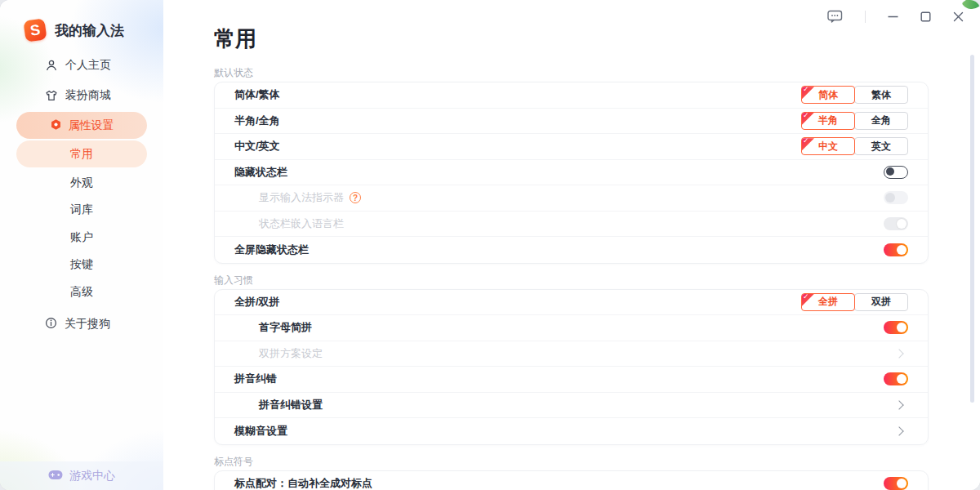  I want to click on row-label: 中文/英文, so click(257, 146).